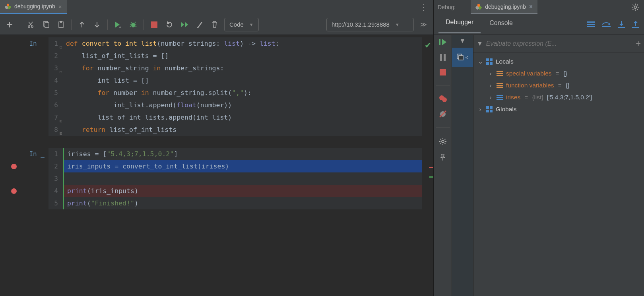  What do you see at coordinates (460, 57) in the screenshot?
I see `frames-icon` at bounding box center [460, 57].